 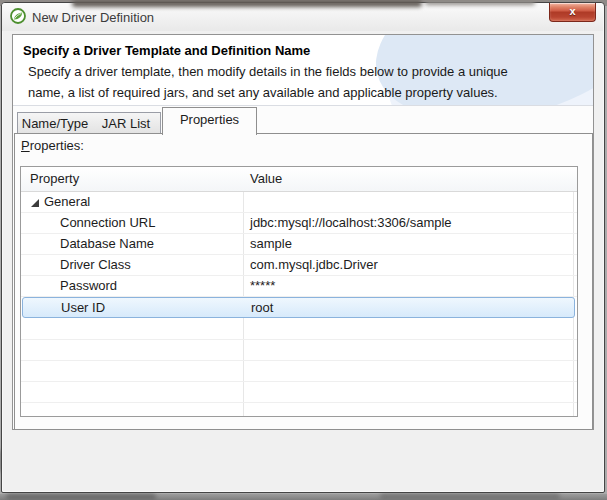 What do you see at coordinates (299, 244) in the screenshot?
I see `table-row: Database Name sample` at bounding box center [299, 244].